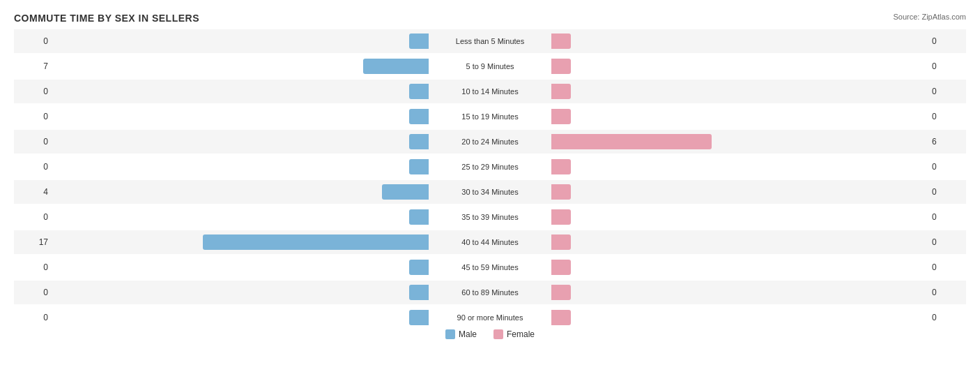 The image size is (980, 365). I want to click on female-value: 6, so click(947, 142).